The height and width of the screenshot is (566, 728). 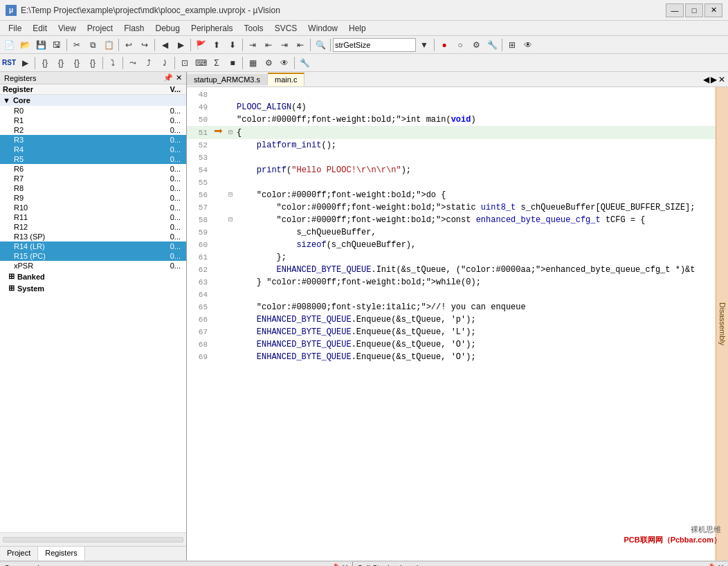 I want to click on register-row-r13sp: R13 (SP)0..., so click(x=93, y=237).